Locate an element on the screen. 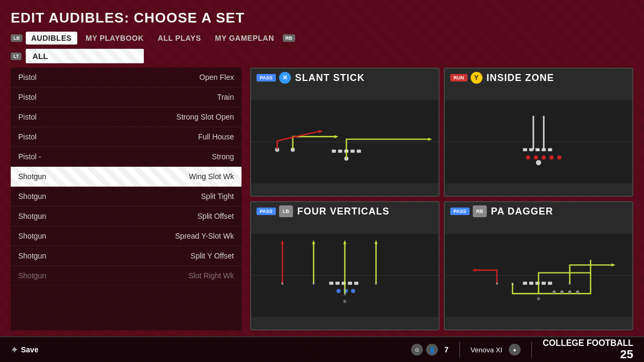  list-item: Pistol Open Flex is located at coordinates (126, 77).